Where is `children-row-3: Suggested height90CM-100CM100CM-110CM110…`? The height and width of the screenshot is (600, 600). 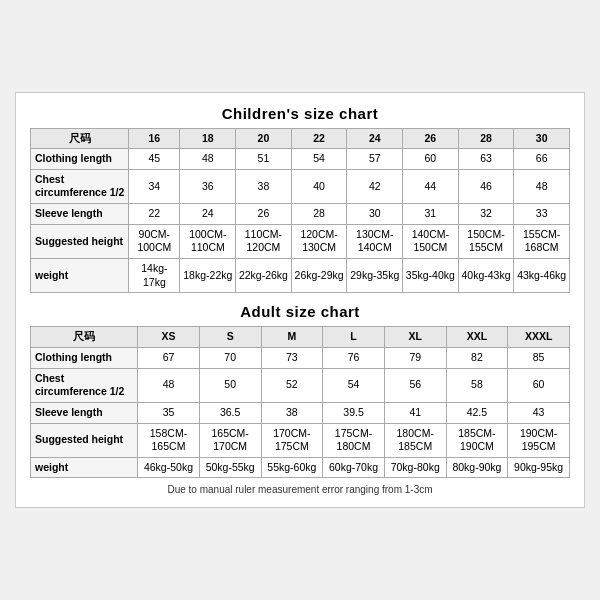 children-row-3: Suggested height90CM-100CM100CM-110CM110… is located at coordinates (300, 241).